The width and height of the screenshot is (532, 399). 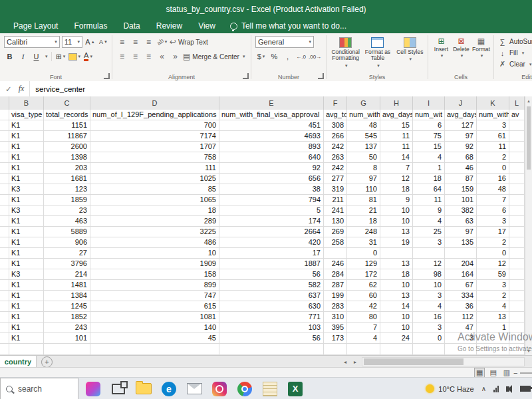 What do you see at coordinates (429, 232) in the screenshot?
I see `cell: 25` at bounding box center [429, 232].